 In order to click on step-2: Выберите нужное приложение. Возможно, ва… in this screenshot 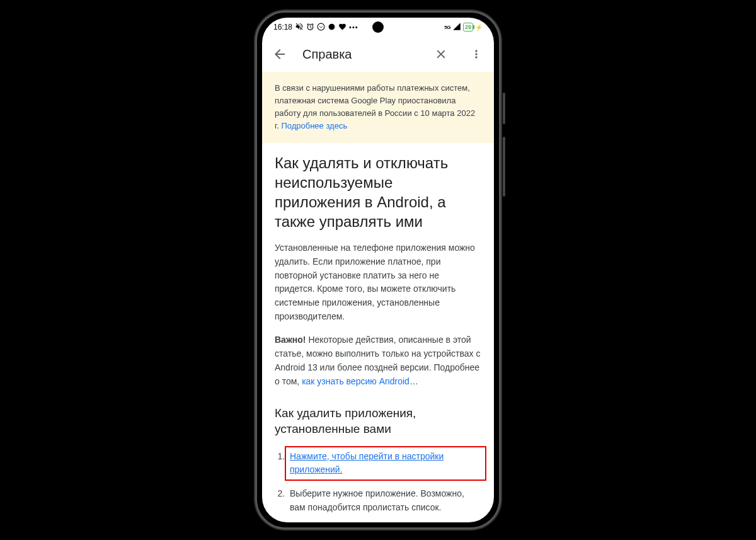, I will do `click(384, 500)`.